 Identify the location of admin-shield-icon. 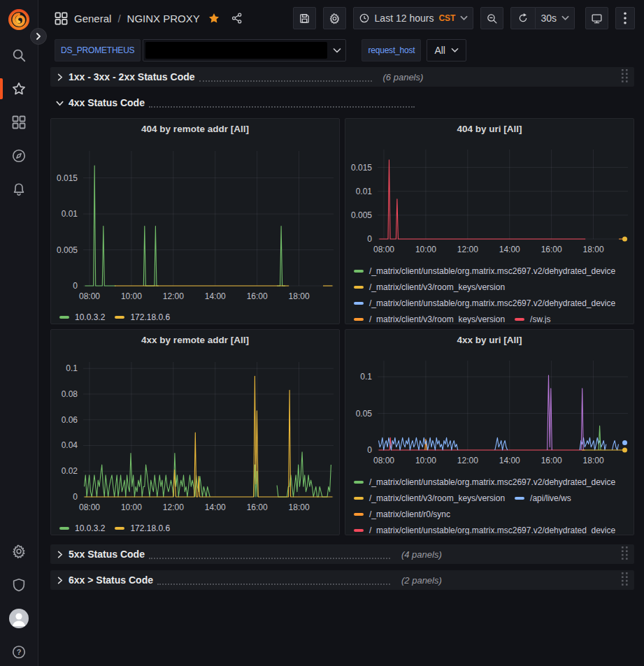
(20, 585).